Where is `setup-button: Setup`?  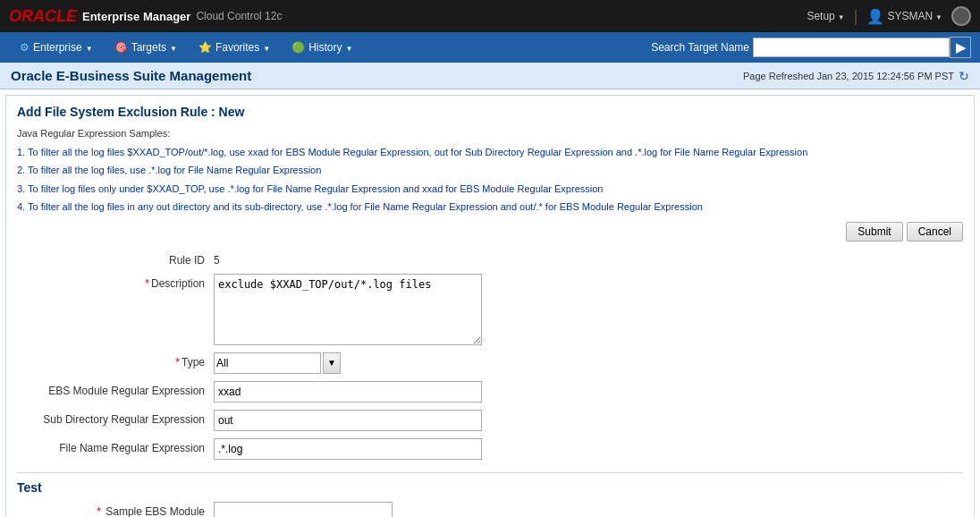
setup-button: Setup is located at coordinates (825, 16).